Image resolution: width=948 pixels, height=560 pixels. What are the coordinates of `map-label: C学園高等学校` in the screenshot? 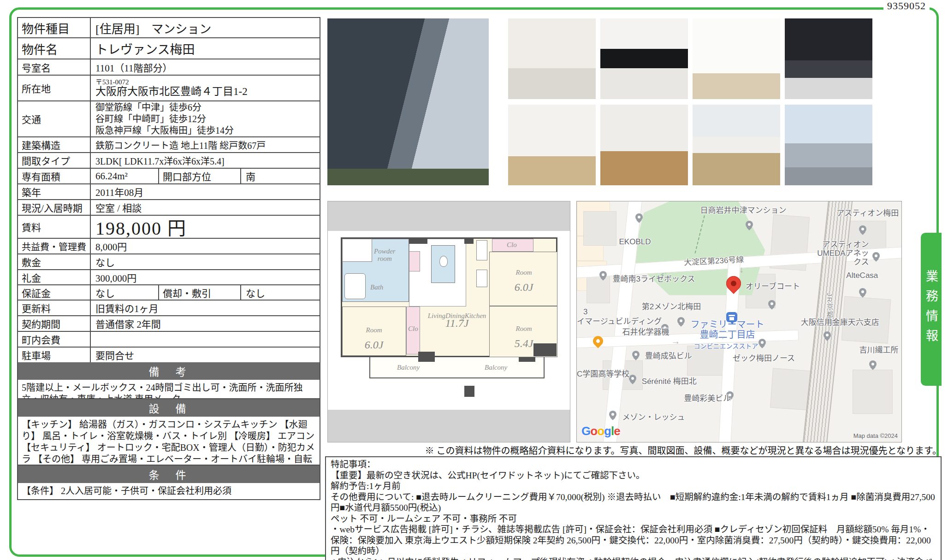 It's located at (603, 374).